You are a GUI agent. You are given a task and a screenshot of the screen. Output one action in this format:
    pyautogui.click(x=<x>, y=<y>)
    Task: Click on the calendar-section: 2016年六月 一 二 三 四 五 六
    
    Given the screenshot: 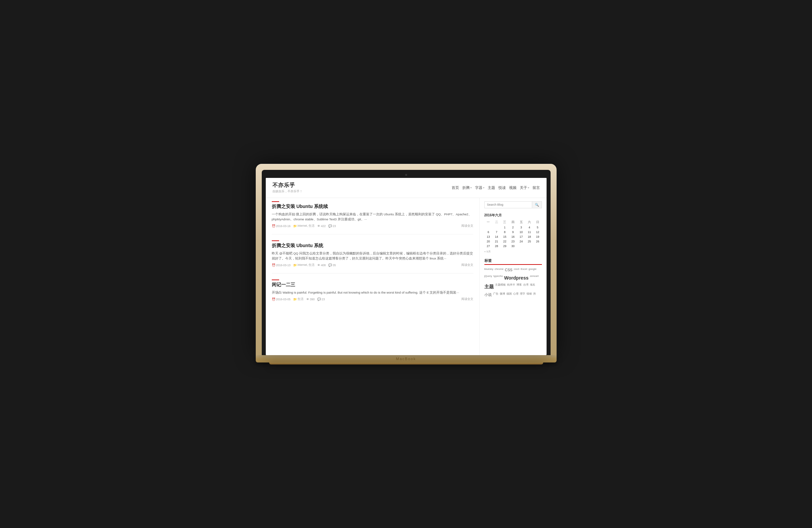 What is the action you would take?
    pyautogui.click(x=513, y=233)
    